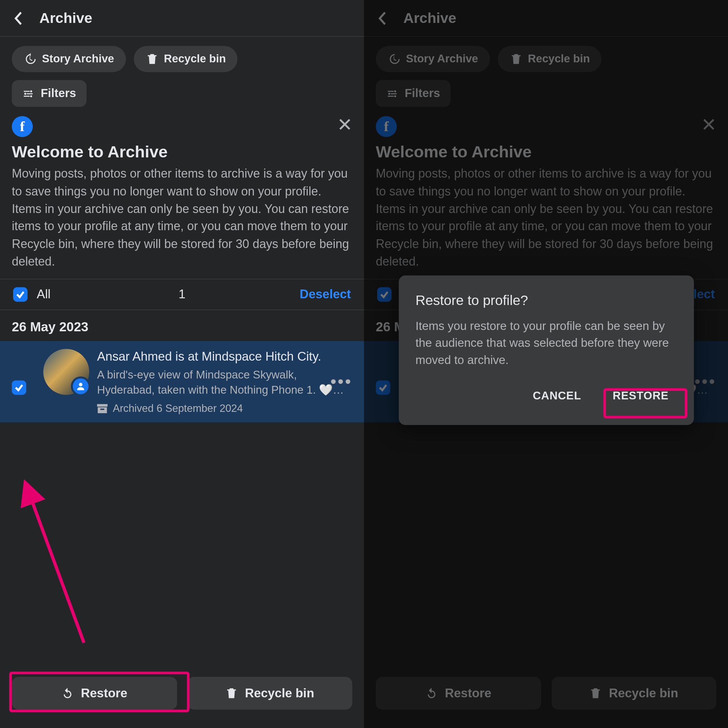 This screenshot has width=728, height=728. I want to click on deselect-link: Deselect, so click(325, 295).